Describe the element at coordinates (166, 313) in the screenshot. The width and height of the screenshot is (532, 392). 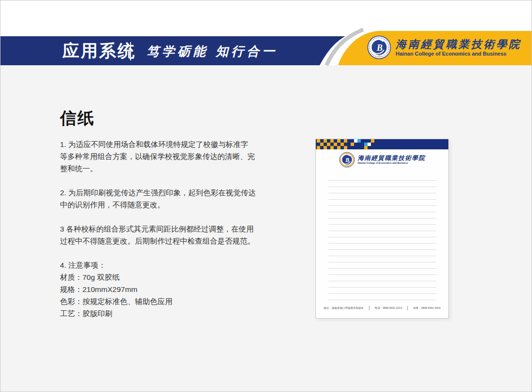
I see `note-process: 工艺：胶版印刷` at that location.